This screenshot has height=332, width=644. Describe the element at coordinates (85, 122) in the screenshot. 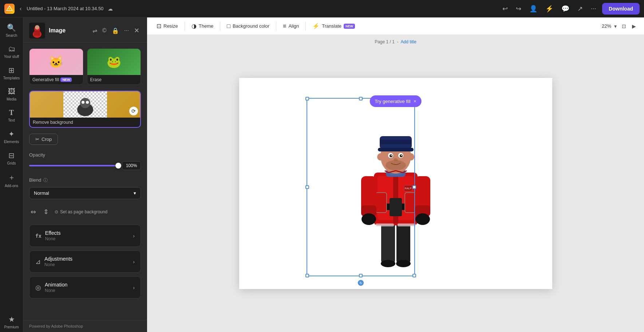

I see `remove-bg-label: Remove background` at that location.